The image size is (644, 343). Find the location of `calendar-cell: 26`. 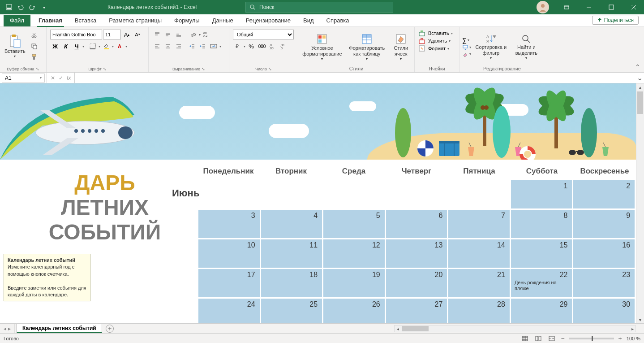

calendar-cell: 26 is located at coordinates (354, 311).